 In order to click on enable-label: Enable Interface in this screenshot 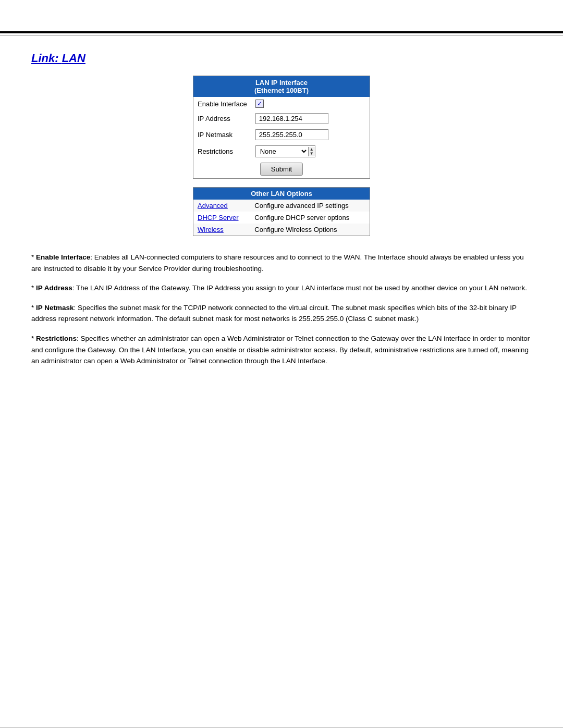, I will do `click(222, 104)`.